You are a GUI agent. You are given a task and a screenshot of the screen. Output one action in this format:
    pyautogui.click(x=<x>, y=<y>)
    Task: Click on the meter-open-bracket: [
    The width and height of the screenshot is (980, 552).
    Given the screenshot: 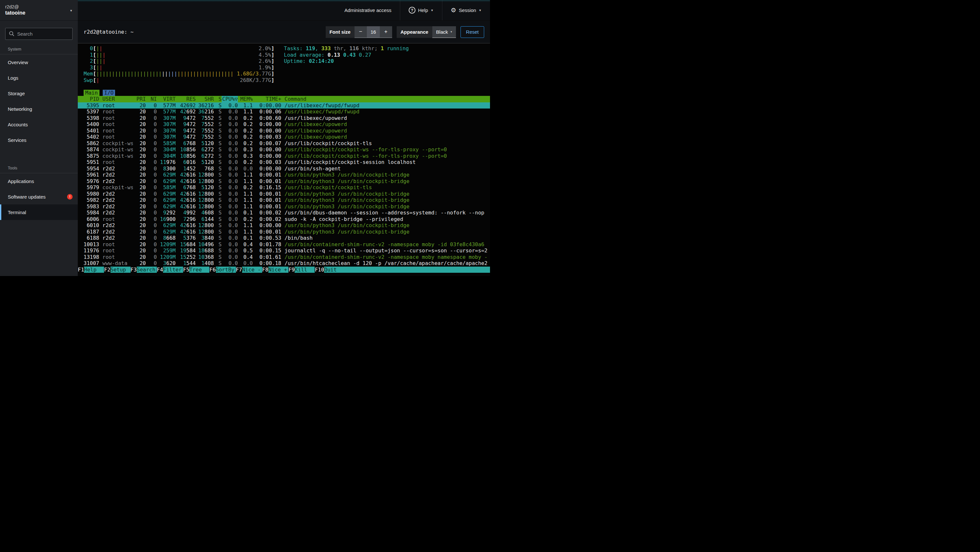 What is the action you would take?
    pyautogui.click(x=94, y=49)
    